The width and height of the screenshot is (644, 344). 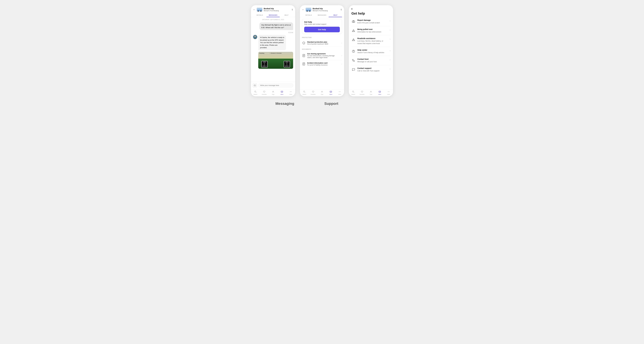 I want to click on nav-favorites-3: Favorites, so click(x=362, y=93).